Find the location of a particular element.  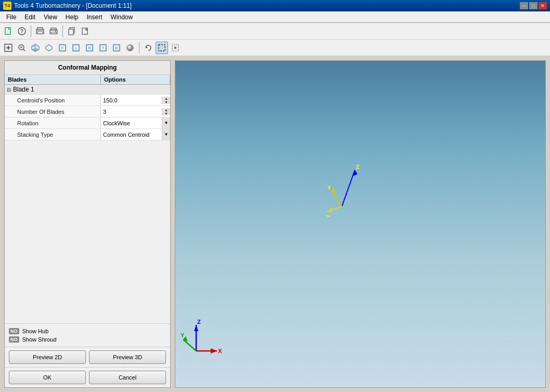

maximize-button: □ is located at coordinates (533, 6).